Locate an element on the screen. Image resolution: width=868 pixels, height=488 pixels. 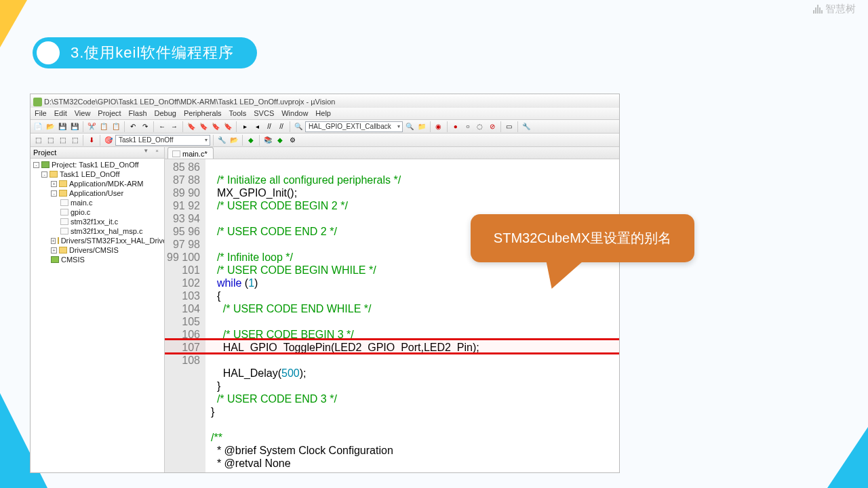
toolbar-2: ⬚ ⬚ ⬚ ⬚ ⬇ 🎯 Task1 LED_OnOff 🔧 📂 ◆ 📚 ◆ ⚙ is located at coordinates (325, 140).